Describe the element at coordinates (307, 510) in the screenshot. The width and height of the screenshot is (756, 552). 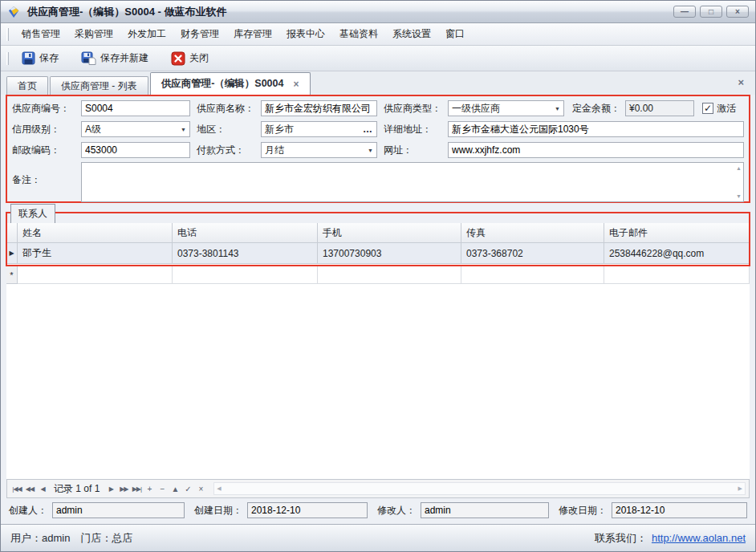
I see `created-date-input` at that location.